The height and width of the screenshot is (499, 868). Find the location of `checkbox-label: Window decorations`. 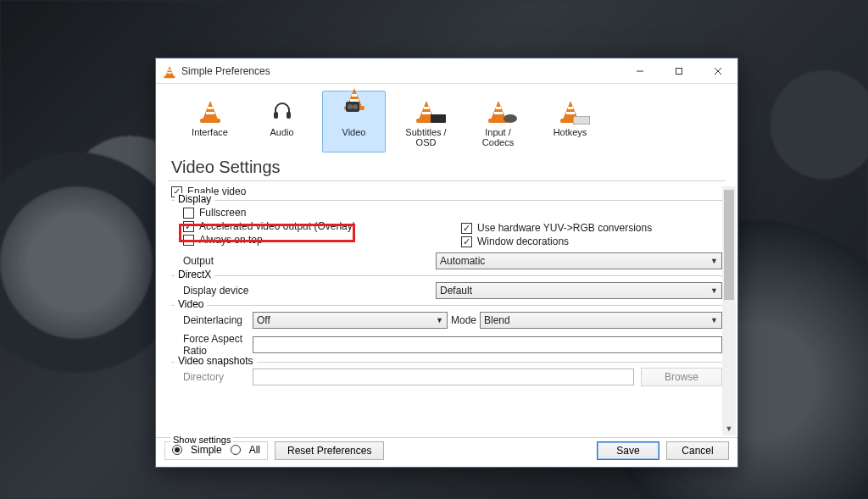

checkbox-label: Window decorations is located at coordinates (523, 241).